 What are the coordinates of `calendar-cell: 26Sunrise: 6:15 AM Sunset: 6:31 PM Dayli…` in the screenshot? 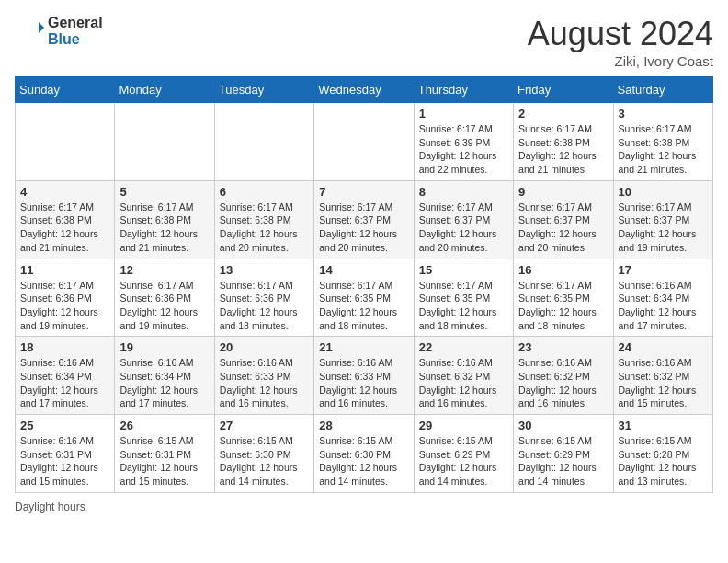 It's located at (165, 454).